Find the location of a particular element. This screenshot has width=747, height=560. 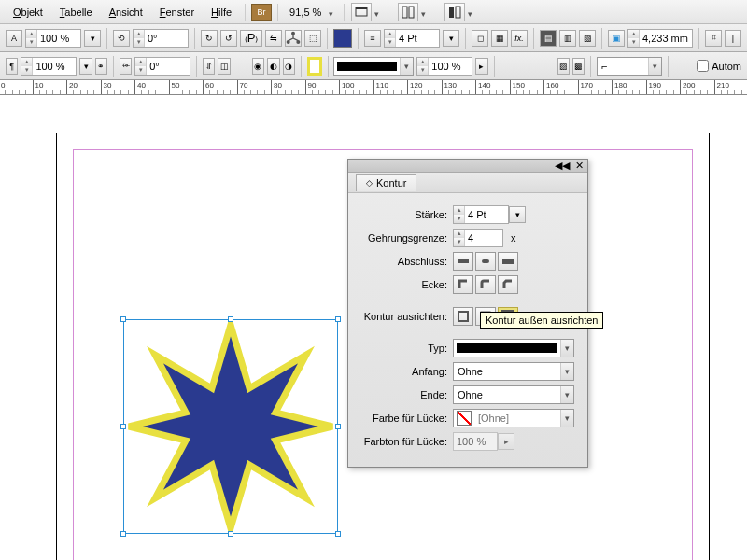

opacity-input is located at coordinates (59, 38).